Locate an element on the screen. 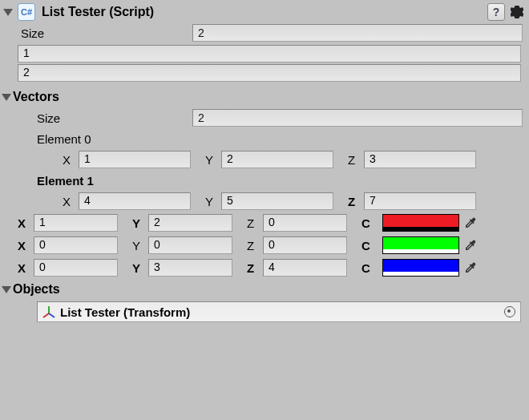  color1-z-label: Z is located at coordinates (255, 245).